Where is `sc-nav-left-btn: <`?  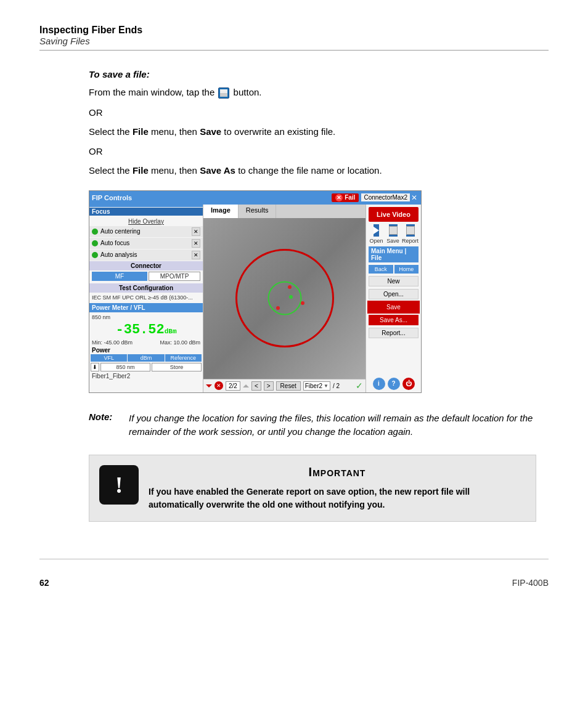
sc-nav-left-btn: < is located at coordinates (256, 386).